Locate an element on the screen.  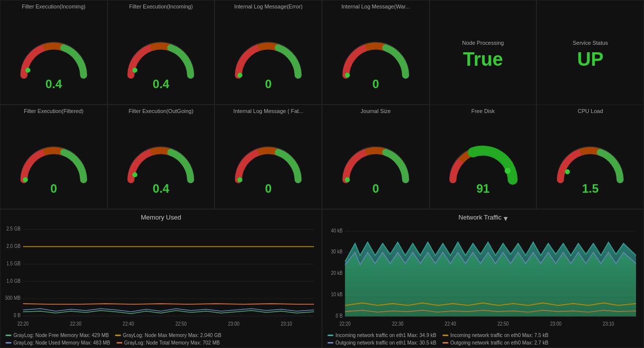
gauge-title: Internal Log Message(War... is located at coordinates (376, 6).